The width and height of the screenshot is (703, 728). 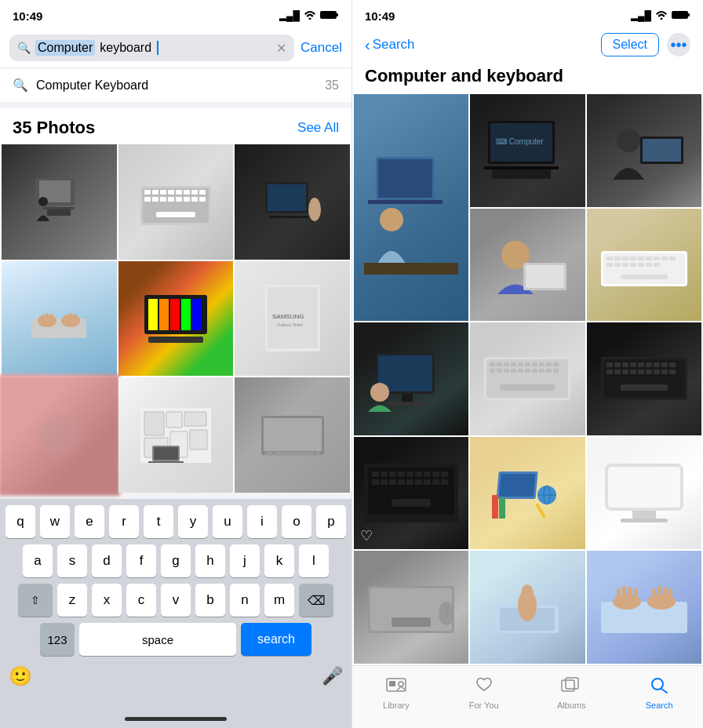 I want to click on key-m: m, so click(x=279, y=600).